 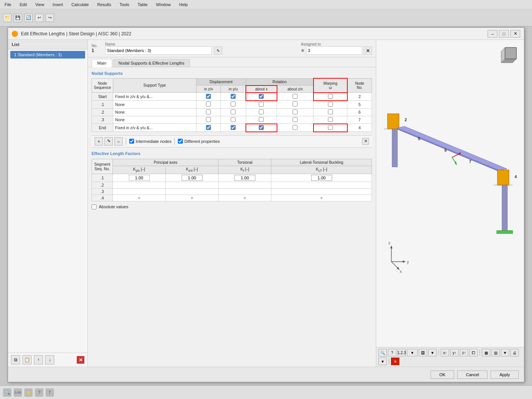 What do you see at coordinates (366, 141) in the screenshot?
I see `toolbar-x-button: ✕` at bounding box center [366, 141].